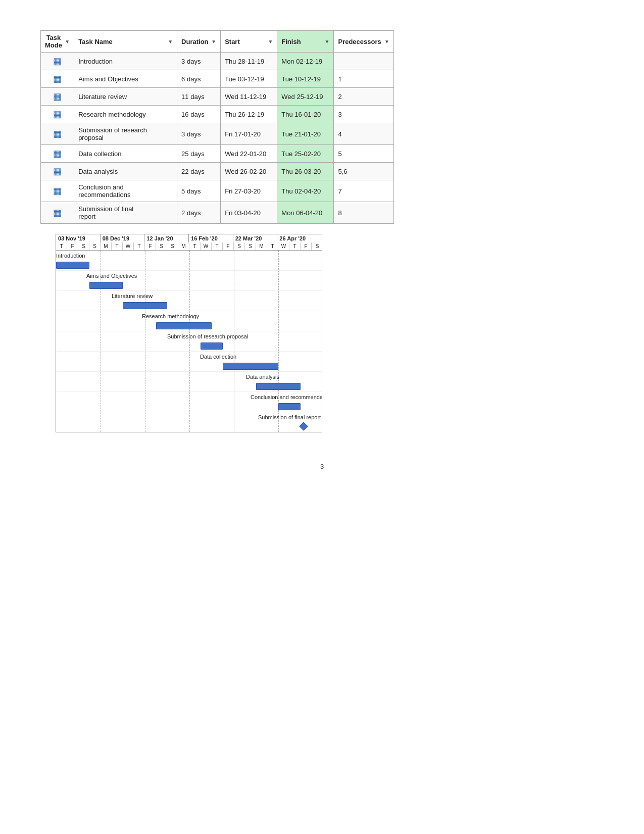  Describe the element at coordinates (249, 114) in the screenshot. I see `start-cell: Thu 26-12-19` at that location.